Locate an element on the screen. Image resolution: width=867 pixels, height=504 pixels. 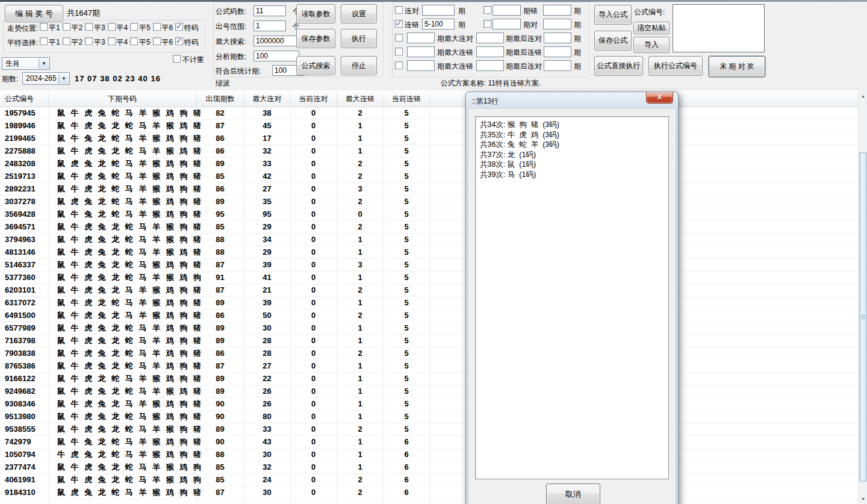
table-row: 2275888鼠 牛 虎 兔 龙 蛇 马 羊 猴 鸡 猪8632015 is located at coordinates (429, 152).